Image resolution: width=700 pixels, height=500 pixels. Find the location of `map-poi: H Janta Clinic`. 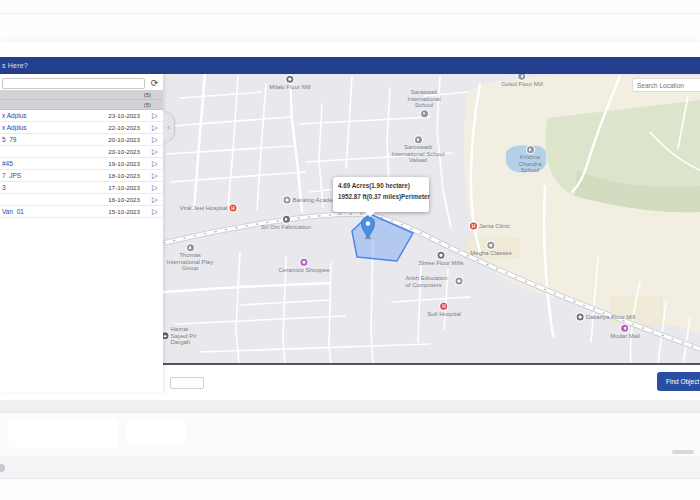

map-poi: H Janta Clinic is located at coordinates (490, 226).